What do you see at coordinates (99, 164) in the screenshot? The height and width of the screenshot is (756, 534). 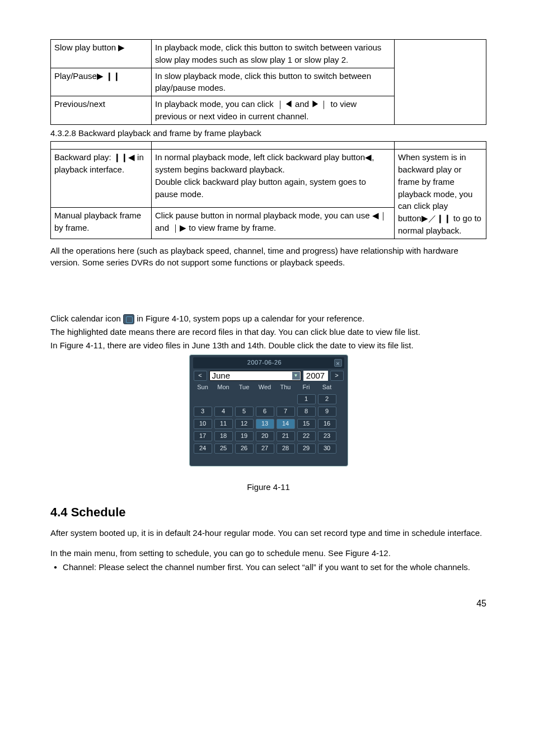 I see `text: Backward play: ❙❙◀ in playback interface…` at bounding box center [99, 164].